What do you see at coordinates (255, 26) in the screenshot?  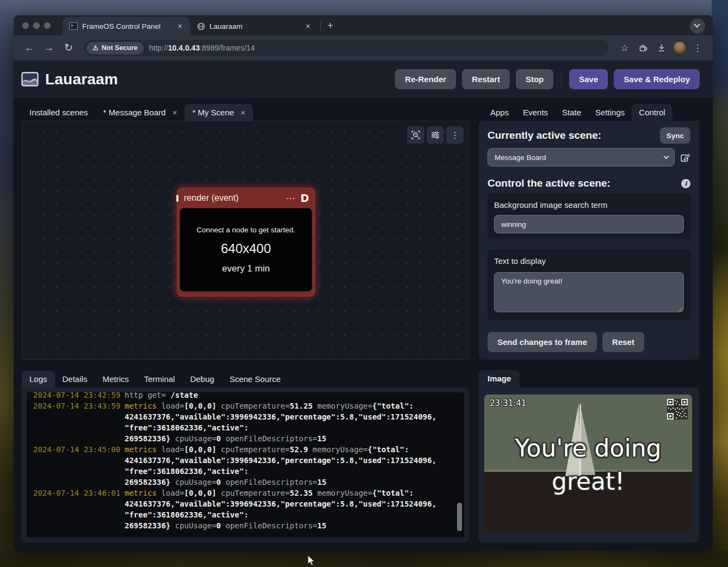 I see `browser-tab-lauaraam: Lauaraam ×` at bounding box center [255, 26].